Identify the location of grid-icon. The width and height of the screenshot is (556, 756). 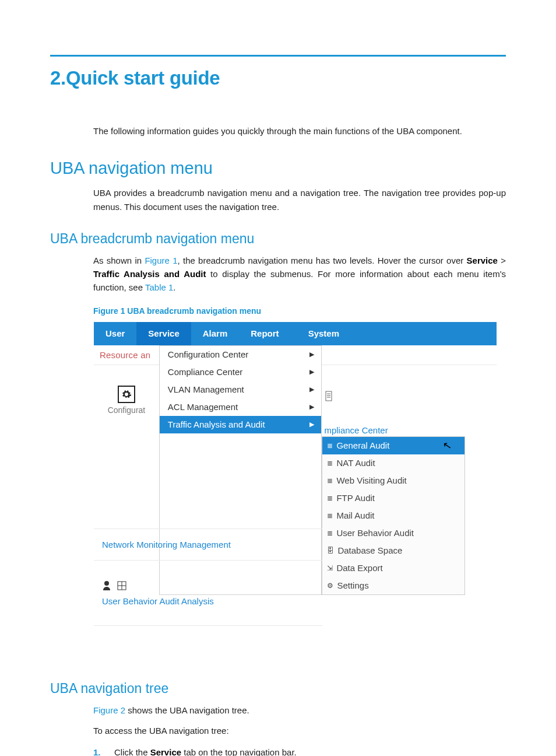
(122, 586).